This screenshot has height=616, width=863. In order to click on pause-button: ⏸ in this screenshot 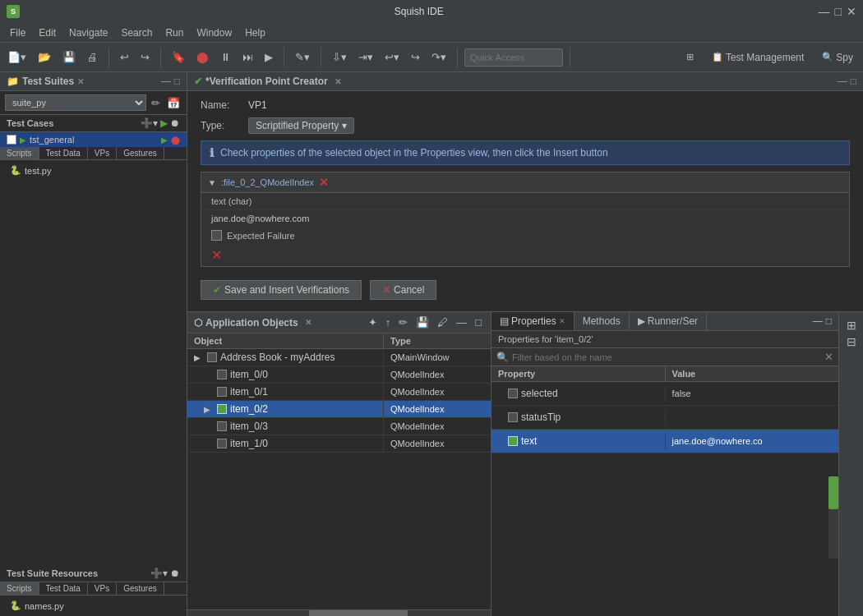, I will do `click(225, 57)`.